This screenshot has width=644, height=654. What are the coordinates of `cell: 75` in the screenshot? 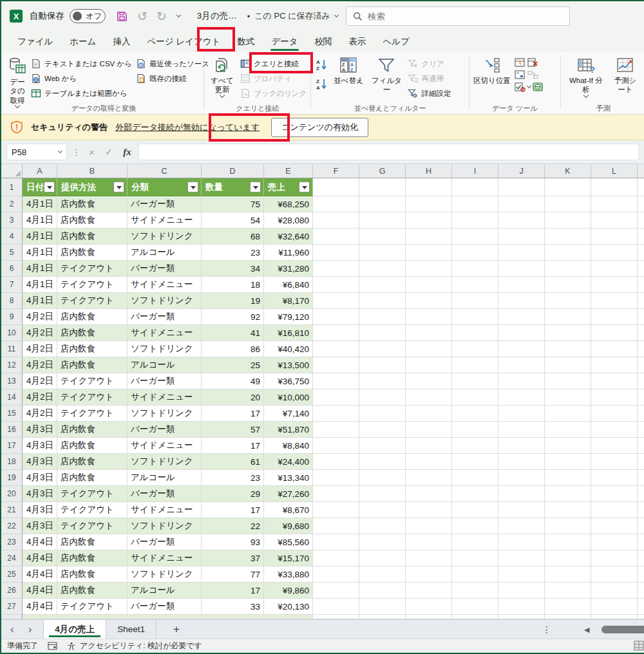 It's located at (233, 205).